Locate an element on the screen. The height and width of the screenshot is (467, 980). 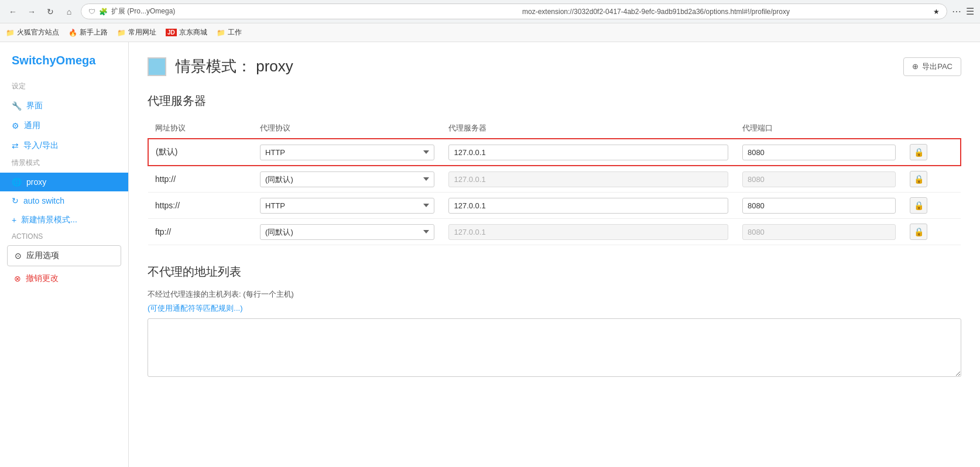
proxy-protocol-select-https: (同默认) HTTP HTTPS SOCKS4 SOCKS5 is located at coordinates (347, 206).